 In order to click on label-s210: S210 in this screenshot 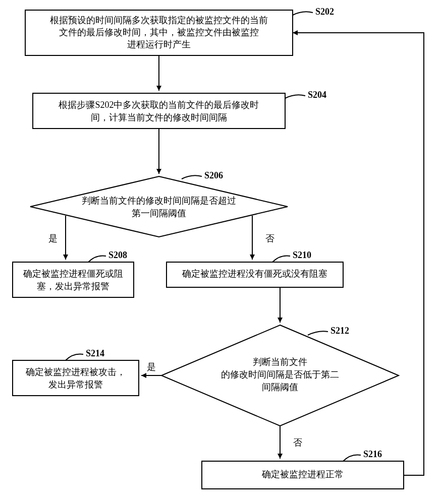, I will do `click(302, 255)`.